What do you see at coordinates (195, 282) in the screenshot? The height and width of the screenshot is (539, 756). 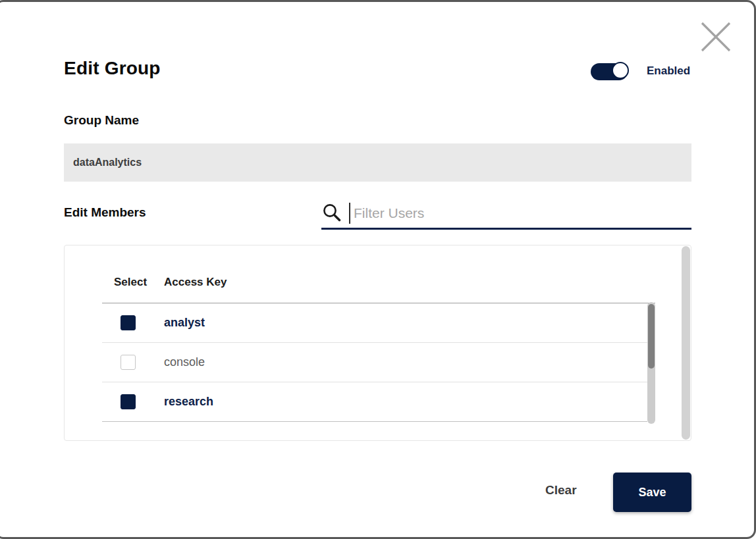 I see `column-header-access-key: Access Key` at bounding box center [195, 282].